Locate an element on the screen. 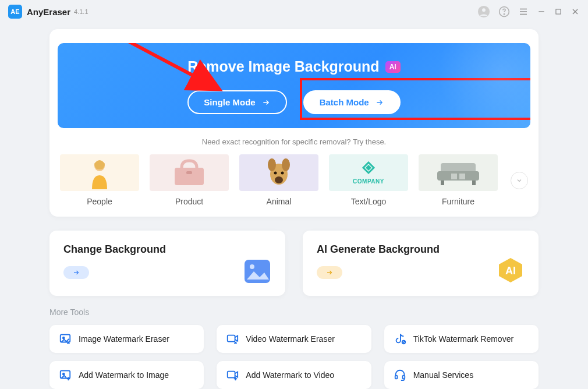 This screenshot has width=588, height=389. single-mode-label: Single Mode is located at coordinates (229, 102).